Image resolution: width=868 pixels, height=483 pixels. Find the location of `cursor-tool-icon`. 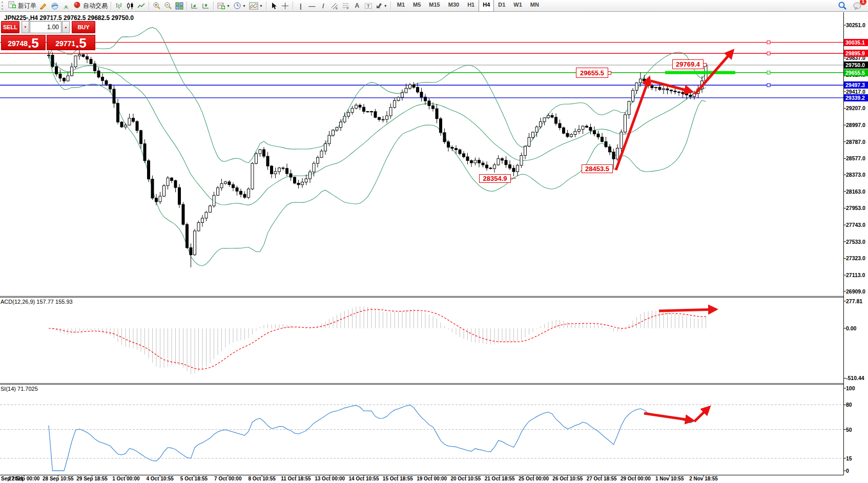

cursor-tool-icon is located at coordinates (274, 6).